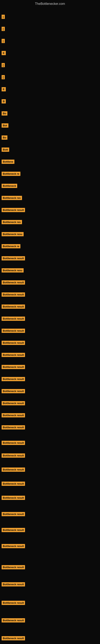 The image size is (100, 644). What do you see at coordinates (9, 186) in the screenshot?
I see `bottleneck-label: Bottleneck` at bounding box center [9, 186].